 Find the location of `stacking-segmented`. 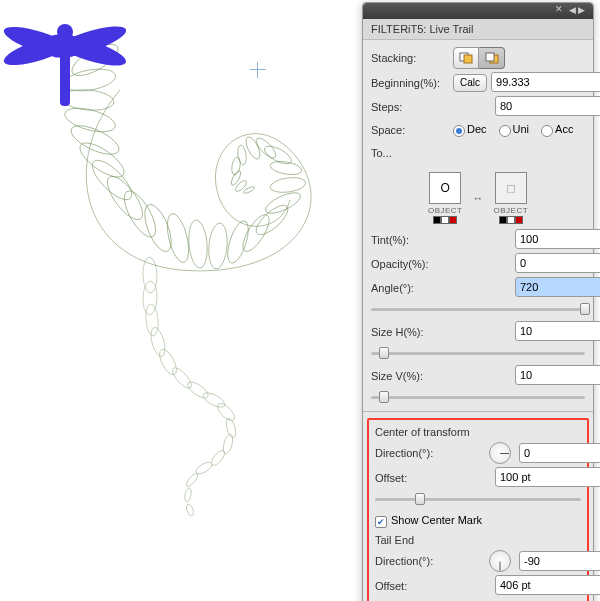

stacking-segmented is located at coordinates (479, 58).